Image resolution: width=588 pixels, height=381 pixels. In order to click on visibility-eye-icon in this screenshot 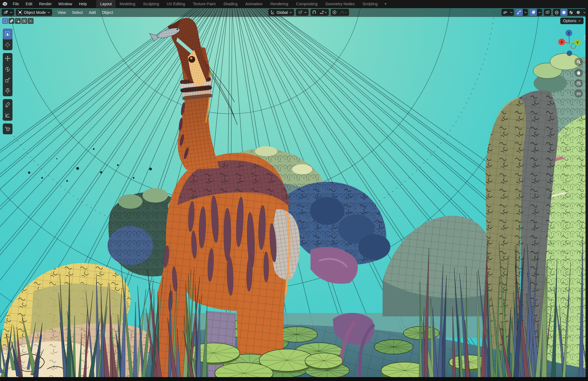, I will do `click(505, 12)`.